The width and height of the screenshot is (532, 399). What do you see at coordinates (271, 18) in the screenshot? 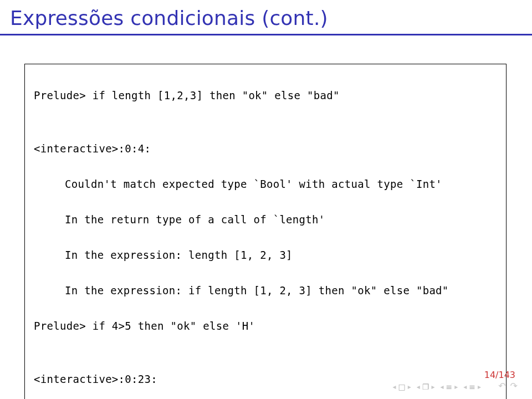
I see `slide-title: Expressões condicionais (cont.)` at bounding box center [271, 18].